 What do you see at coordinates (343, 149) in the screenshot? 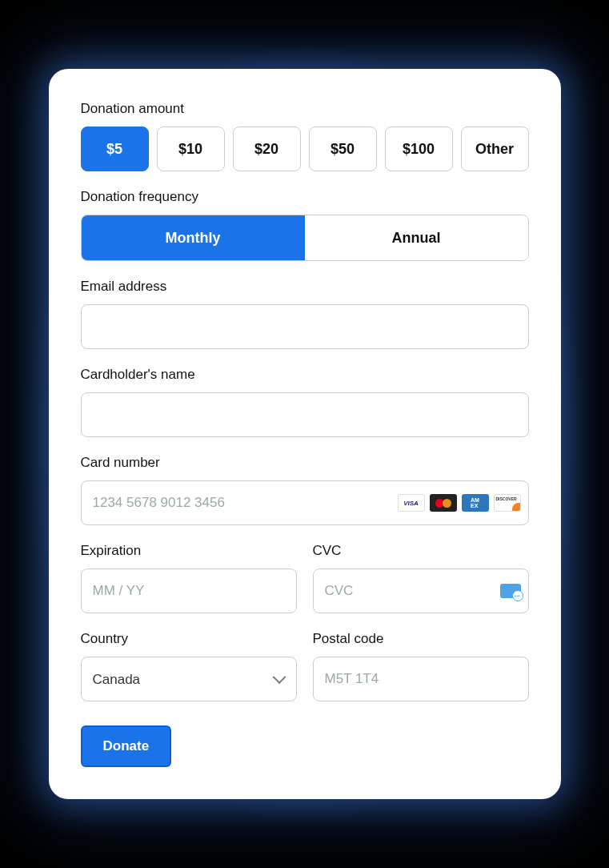
I see `amount-option-50: $50` at bounding box center [343, 149].